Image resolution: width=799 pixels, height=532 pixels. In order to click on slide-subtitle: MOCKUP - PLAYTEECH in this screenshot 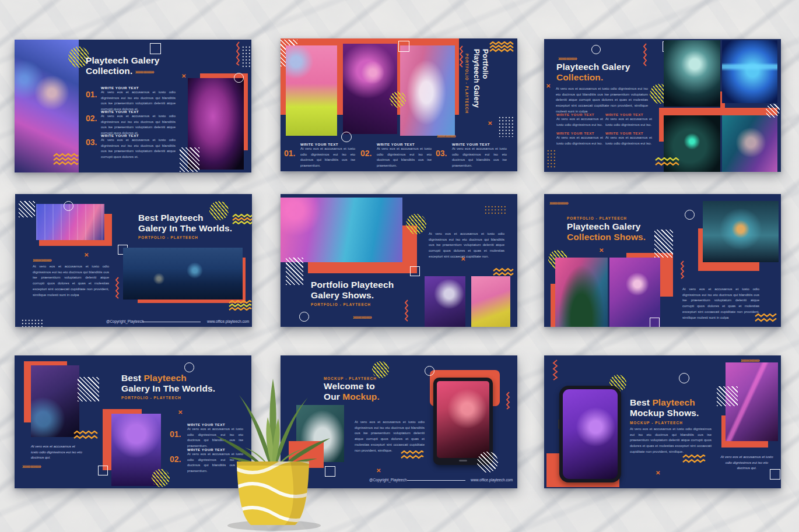, I will do `click(657, 423)`.